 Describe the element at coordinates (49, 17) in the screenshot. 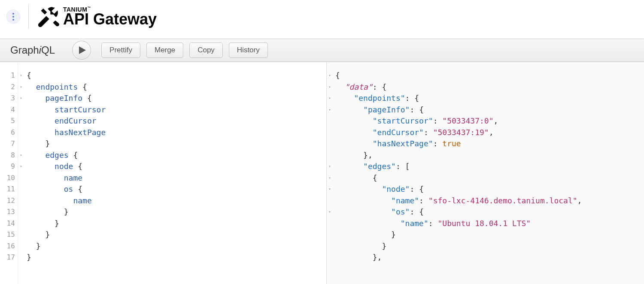

I see `wrench-icon` at that location.